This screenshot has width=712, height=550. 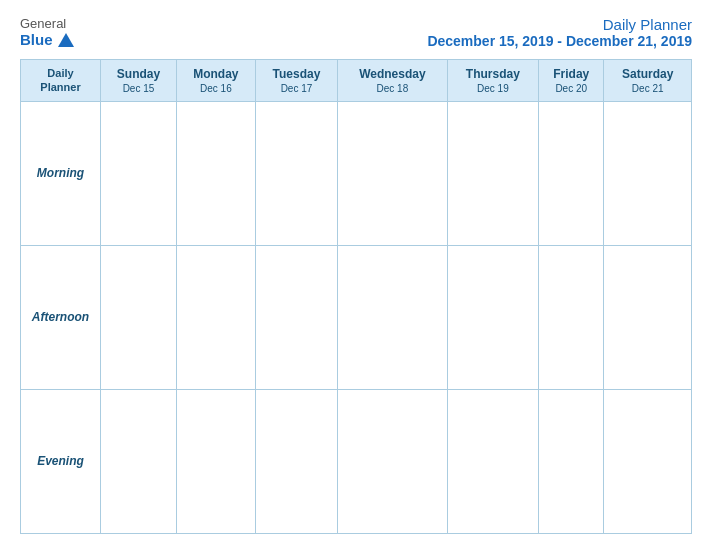 I want to click on date-range: December 15, 2019 - December 21, 2019, so click(x=560, y=41).